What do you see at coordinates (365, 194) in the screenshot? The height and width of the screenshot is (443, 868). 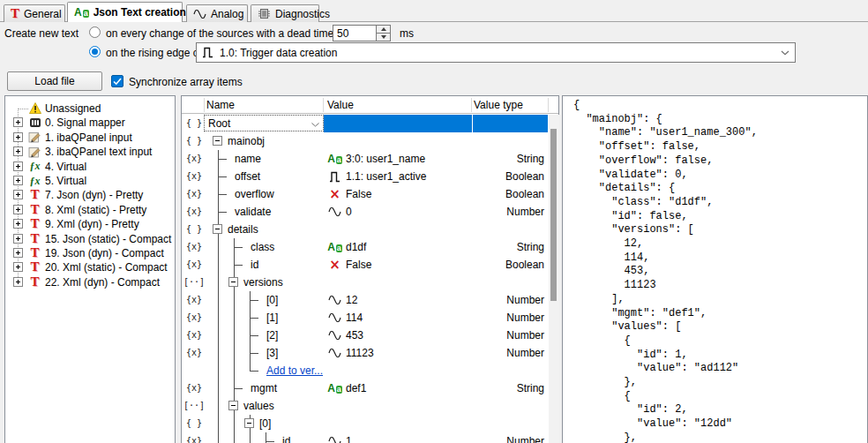 I see `table-row: {x}overflow×FalseBoolean` at bounding box center [365, 194].